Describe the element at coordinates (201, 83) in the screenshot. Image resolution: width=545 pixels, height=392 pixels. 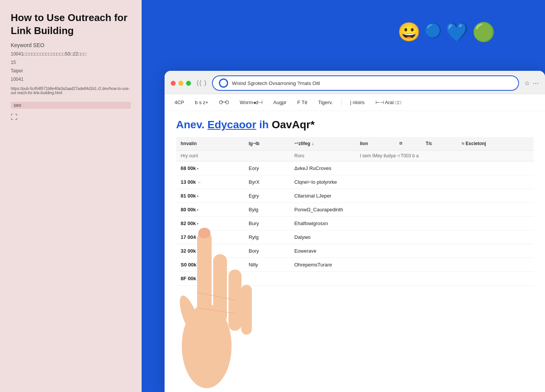
I see `nav-arrows: ⟨⟨ ⟩` at that location.